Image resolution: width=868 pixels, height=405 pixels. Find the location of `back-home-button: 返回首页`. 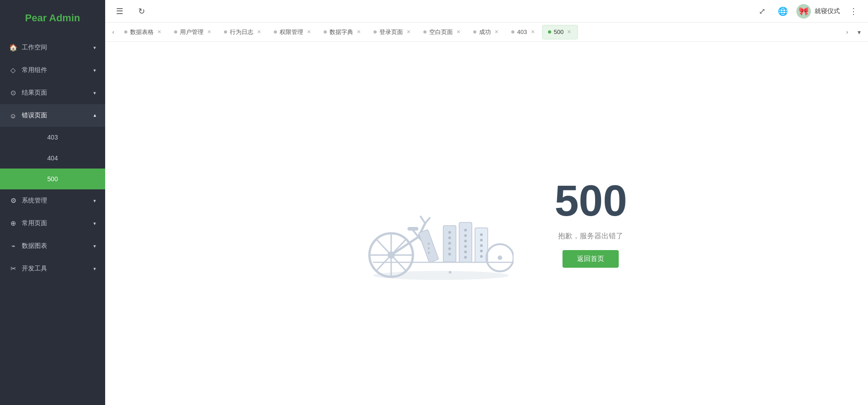

back-home-button: 返回首页 is located at coordinates (591, 259).